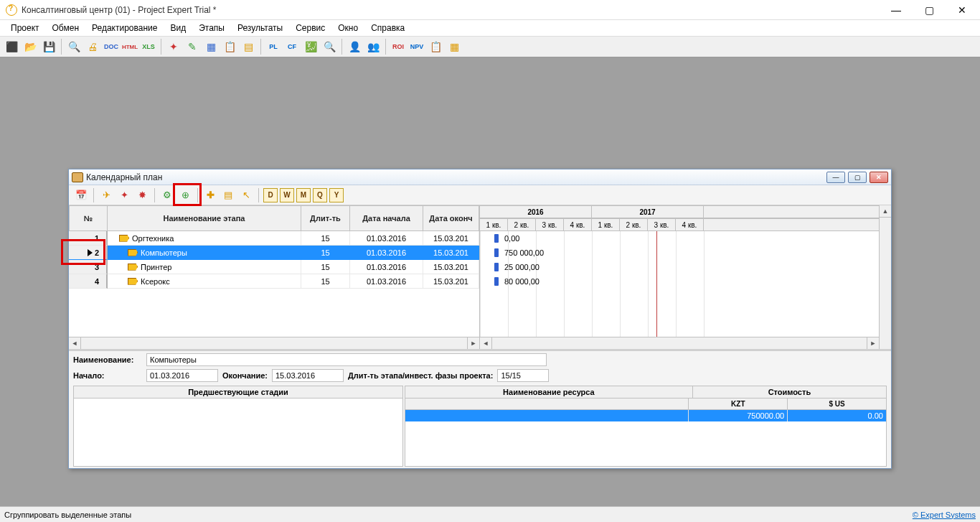  What do you see at coordinates (398, 47) in the screenshot?
I see `roi-icon: ROI` at bounding box center [398, 47].